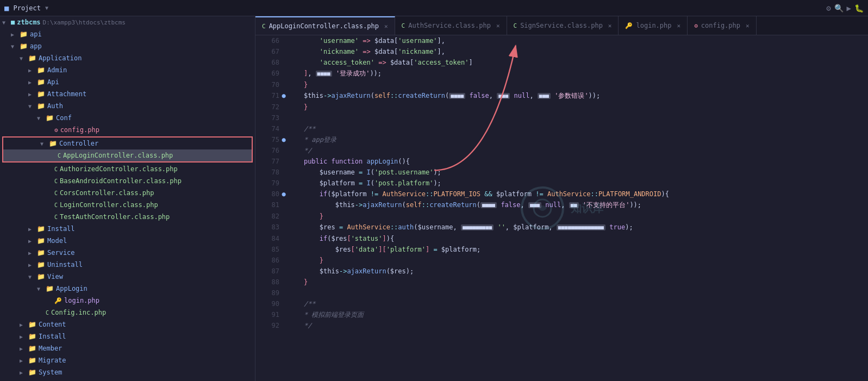  What do you see at coordinates (748, 26) in the screenshot?
I see `tab-close-config: ✕` at bounding box center [748, 26].